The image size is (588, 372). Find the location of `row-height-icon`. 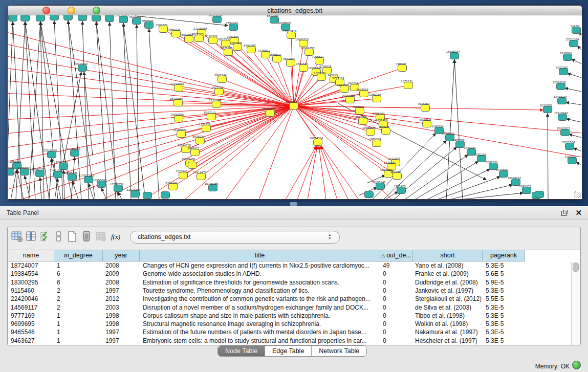

row-height-icon is located at coordinates (59, 236).